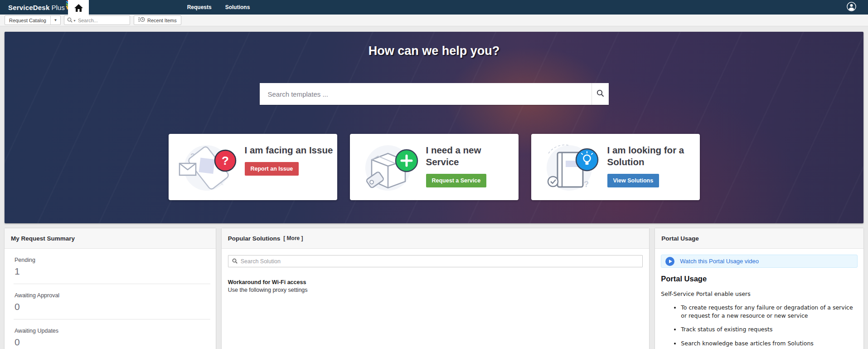  I want to click on portal-usage-body: Watch this Portal Usage video Portal Usa…, so click(759, 299).